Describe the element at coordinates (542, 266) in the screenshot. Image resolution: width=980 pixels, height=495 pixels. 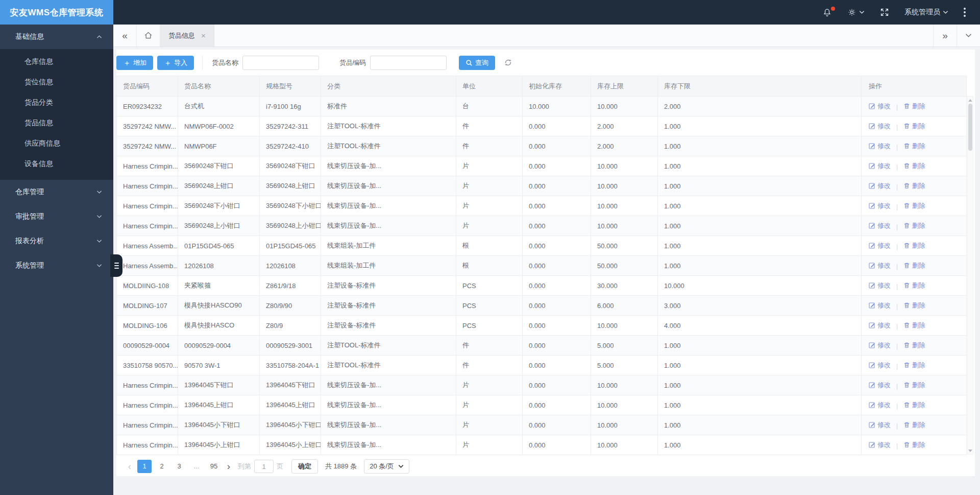
I see `table-row: Harness Assemb... 12026108 12026108 线束组装…` at that location.